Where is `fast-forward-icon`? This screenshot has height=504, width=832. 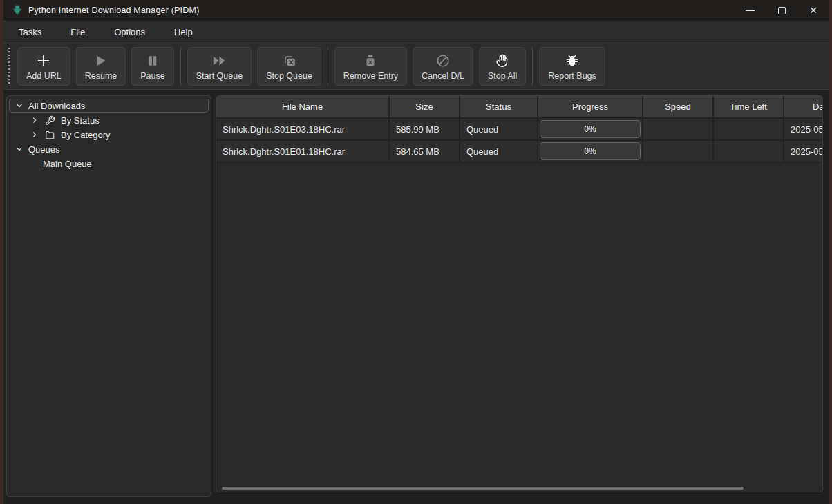
fast-forward-icon is located at coordinates (219, 61).